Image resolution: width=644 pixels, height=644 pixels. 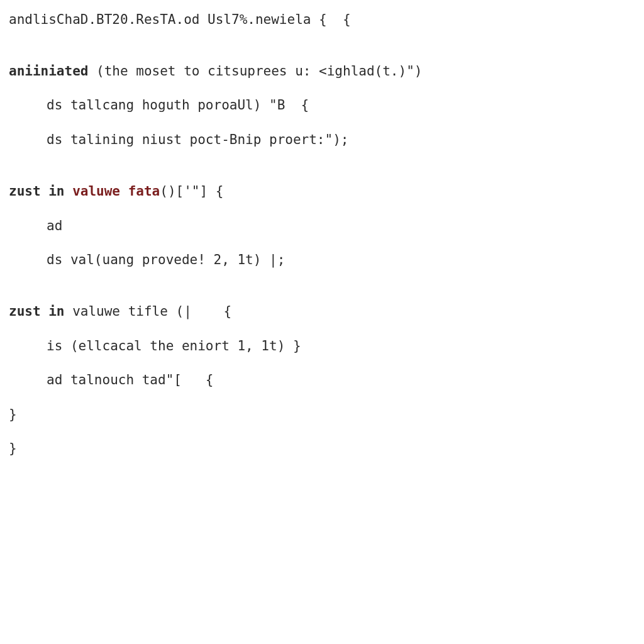 What do you see at coordinates (322, 106) in the screenshot?
I see `code-line: ds tallcang hoguth poroaUl) "B {` at bounding box center [322, 106].